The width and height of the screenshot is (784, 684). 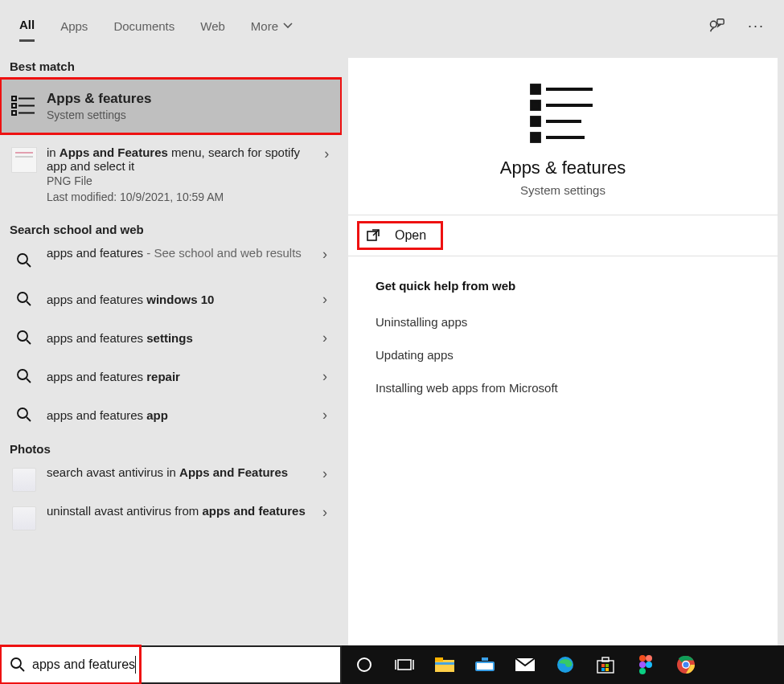 What do you see at coordinates (563, 387) in the screenshot?
I see `help-link-2: Installing web apps from Microsoft` at bounding box center [563, 387].